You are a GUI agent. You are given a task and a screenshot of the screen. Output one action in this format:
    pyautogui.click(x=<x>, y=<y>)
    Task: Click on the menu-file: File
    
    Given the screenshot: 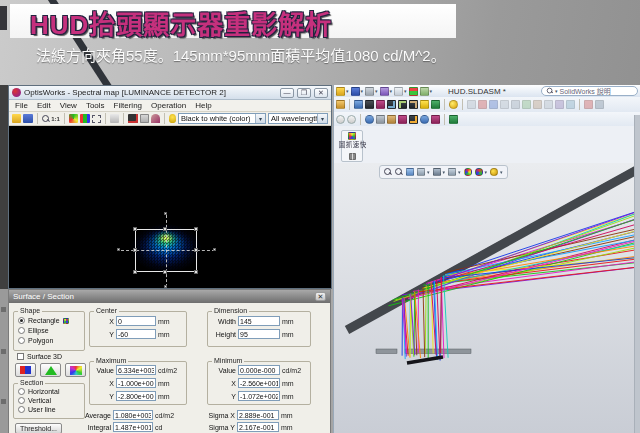 What is the action you would take?
    pyautogui.click(x=22, y=106)
    